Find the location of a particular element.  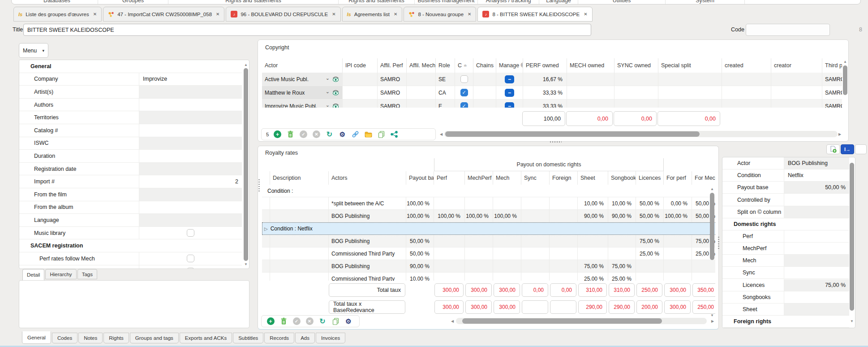

royalty-row: BOG Publishing90,00 %75,00 %75,00 % is located at coordinates (489, 266).